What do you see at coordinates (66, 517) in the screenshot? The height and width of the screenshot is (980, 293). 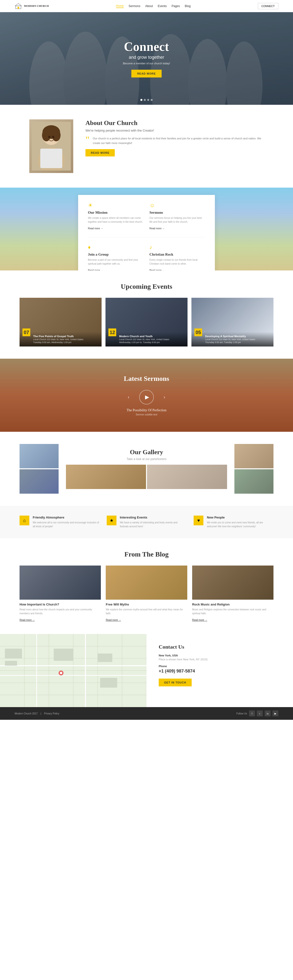 I see `feature-title-1: Friendly Atmosphere` at bounding box center [66, 517].